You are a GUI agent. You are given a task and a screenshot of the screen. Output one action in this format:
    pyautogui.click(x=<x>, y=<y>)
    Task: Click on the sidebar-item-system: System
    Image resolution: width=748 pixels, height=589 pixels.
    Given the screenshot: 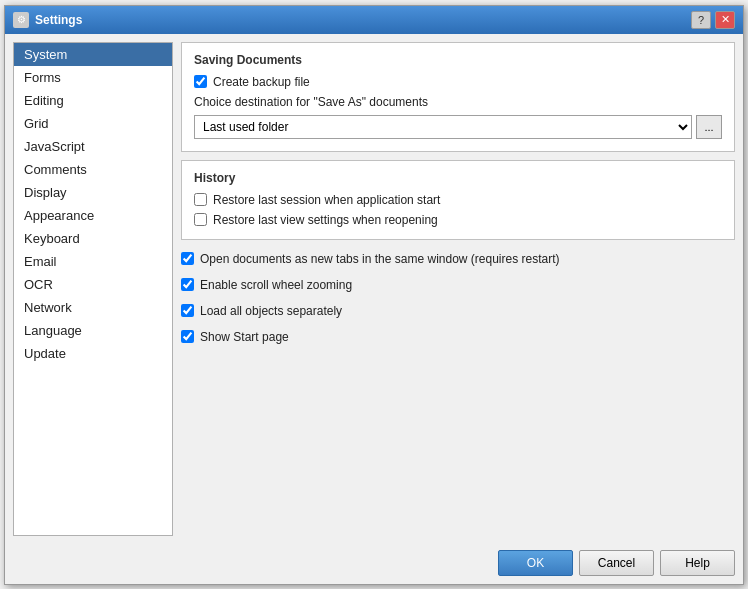 What is the action you would take?
    pyautogui.click(x=93, y=54)
    